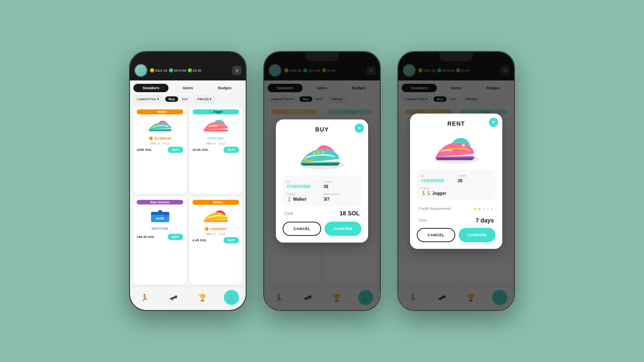  Describe the element at coordinates (231, 150) in the screenshot. I see `buy-button-2: BUY` at that location.